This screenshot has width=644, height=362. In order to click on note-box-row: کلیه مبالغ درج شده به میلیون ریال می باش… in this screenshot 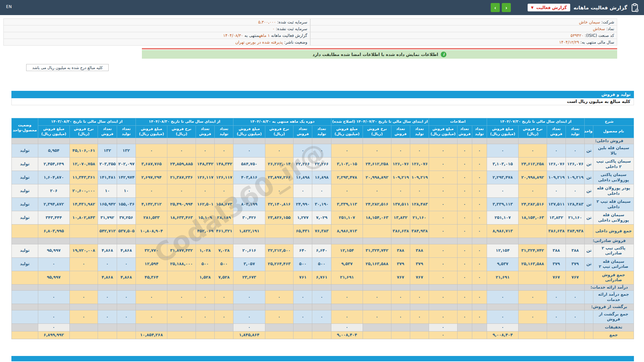, I will do `click(322, 65)`.